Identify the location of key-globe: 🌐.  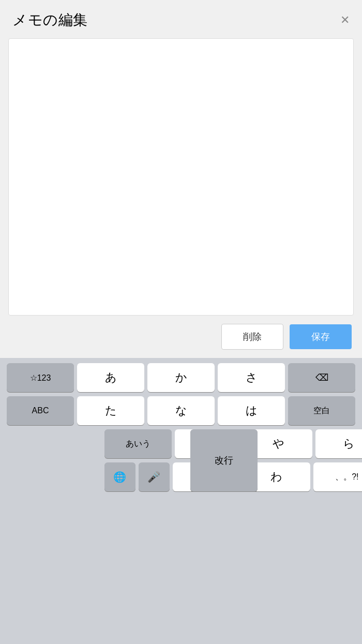
(120, 477).